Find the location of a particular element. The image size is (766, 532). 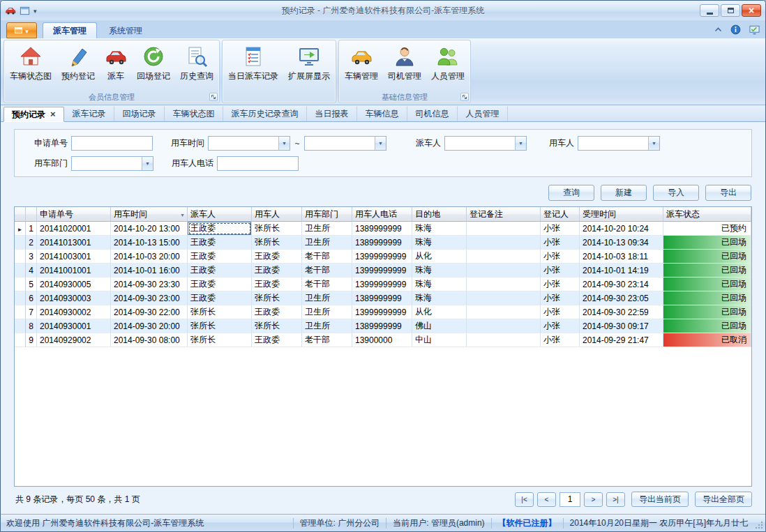

cell-status: 已取消 is located at coordinates (707, 340).